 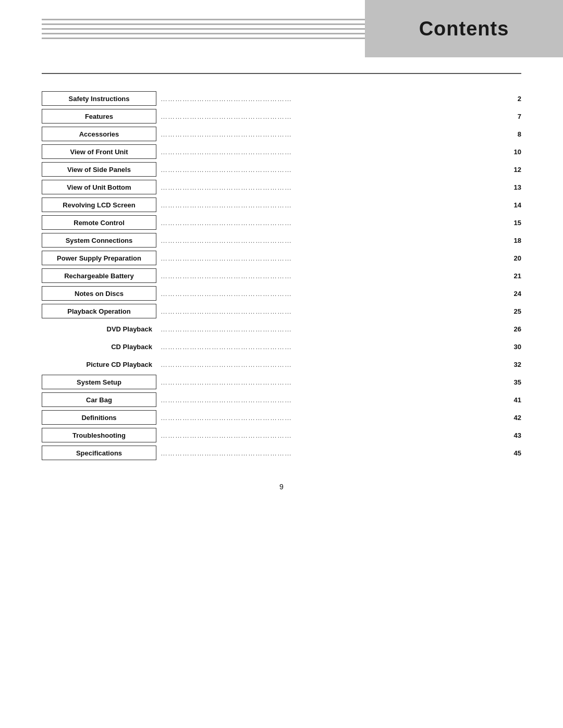 What do you see at coordinates (282, 453) in the screenshot?
I see `list-item: Specifications ……………………………………………… 45` at bounding box center [282, 453].